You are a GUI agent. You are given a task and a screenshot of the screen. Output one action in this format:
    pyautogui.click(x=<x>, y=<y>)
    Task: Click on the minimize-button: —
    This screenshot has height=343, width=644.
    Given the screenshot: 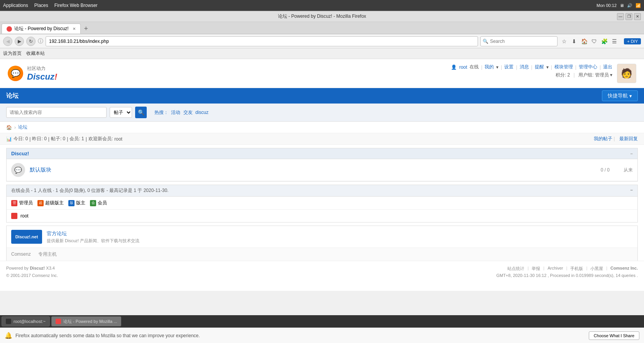 What is the action you would take?
    pyautogui.click(x=620, y=17)
    